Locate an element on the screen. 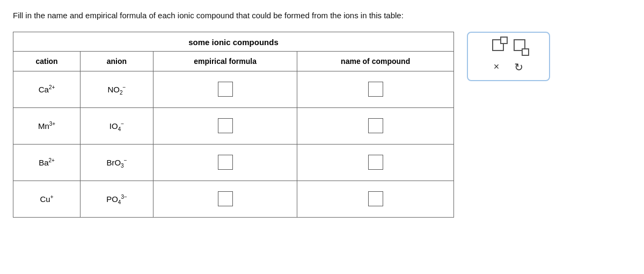 The height and width of the screenshot is (274, 644). table-header-row: cation anion empirical formula name of c… is located at coordinates (233, 61).